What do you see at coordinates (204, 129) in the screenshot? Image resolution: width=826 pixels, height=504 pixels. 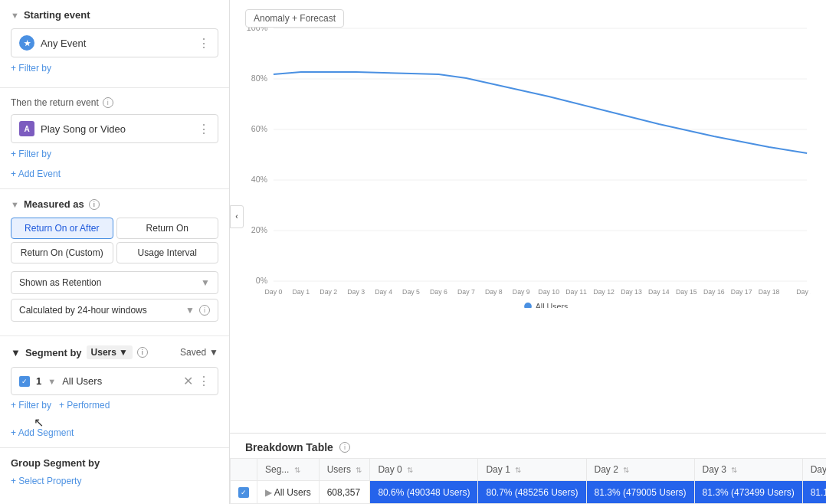 I see `play-song-menu: ⋮` at bounding box center [204, 129].